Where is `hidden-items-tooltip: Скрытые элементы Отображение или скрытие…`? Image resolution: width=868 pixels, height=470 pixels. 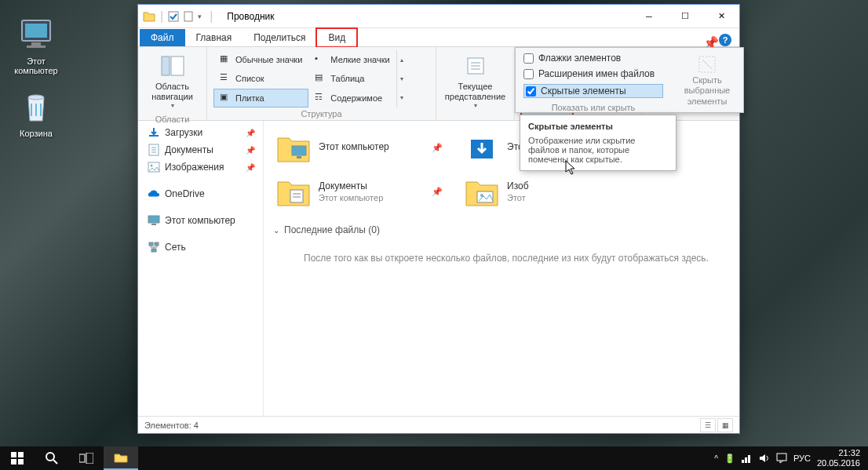
hidden-items-tooltip: Скрытые элементы Отображение или скрытие… is located at coordinates (598, 143).